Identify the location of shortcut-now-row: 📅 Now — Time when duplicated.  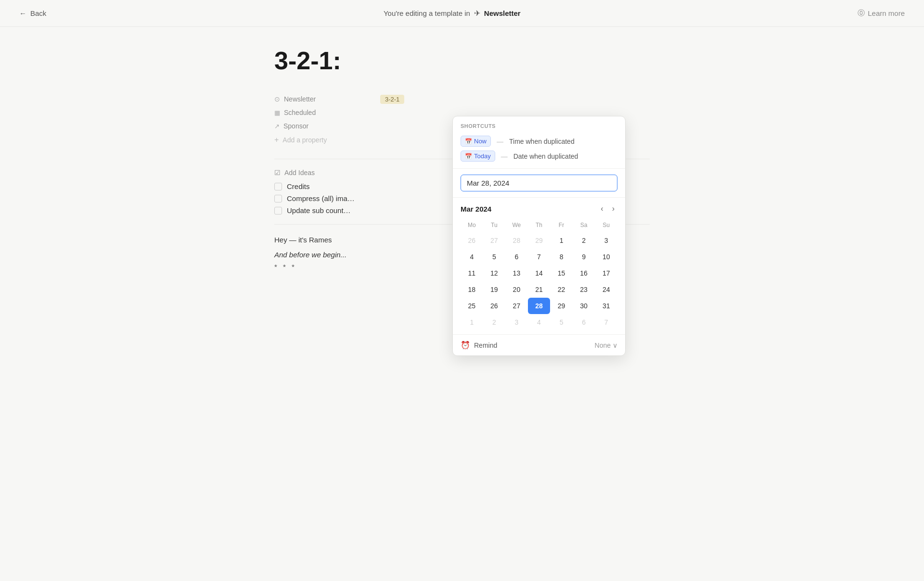
(539, 141).